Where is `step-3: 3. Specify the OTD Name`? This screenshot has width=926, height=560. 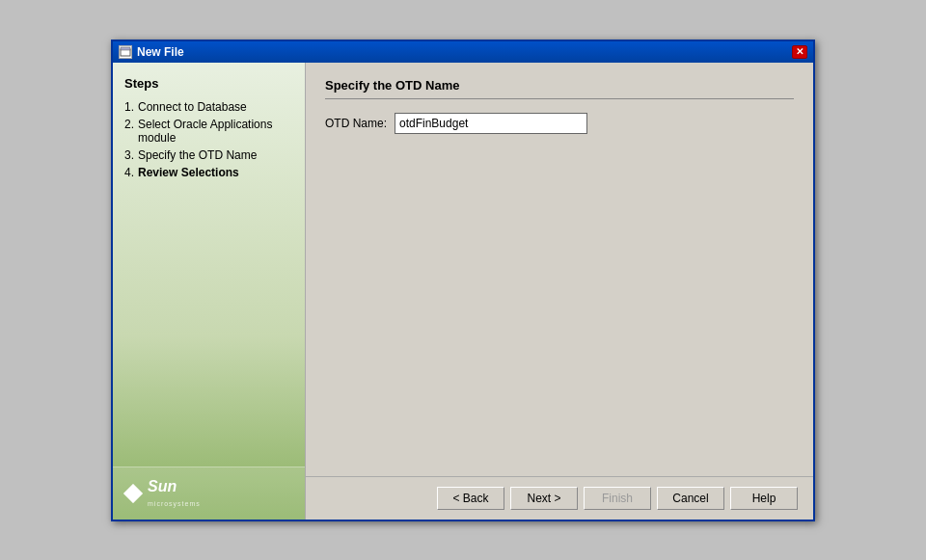
step-3: 3. Specify the OTD Name is located at coordinates (208, 155).